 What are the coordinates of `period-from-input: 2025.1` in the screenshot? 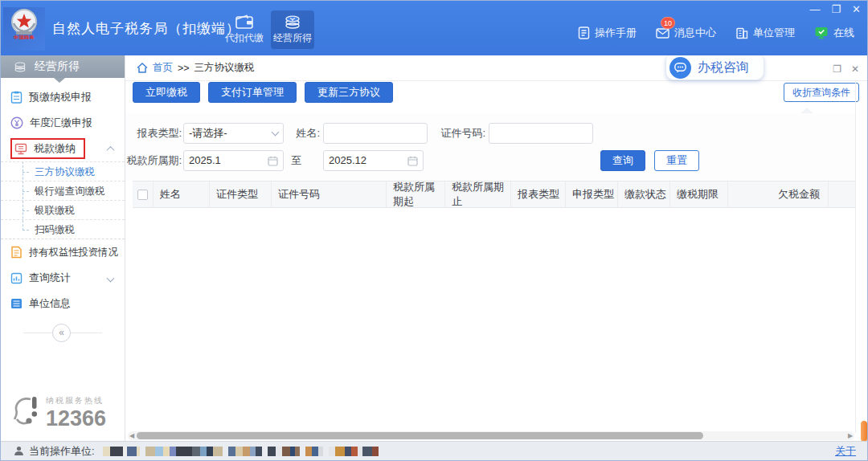 It's located at (233, 161).